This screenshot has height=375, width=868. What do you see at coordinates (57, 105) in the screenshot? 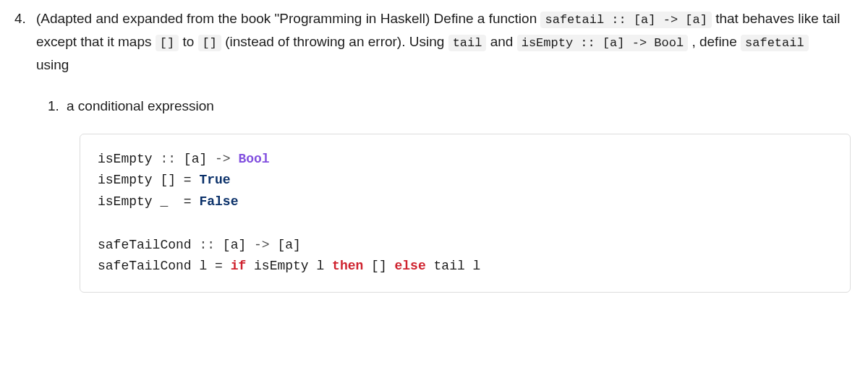
I see `sub-number: 1.` at bounding box center [57, 105].